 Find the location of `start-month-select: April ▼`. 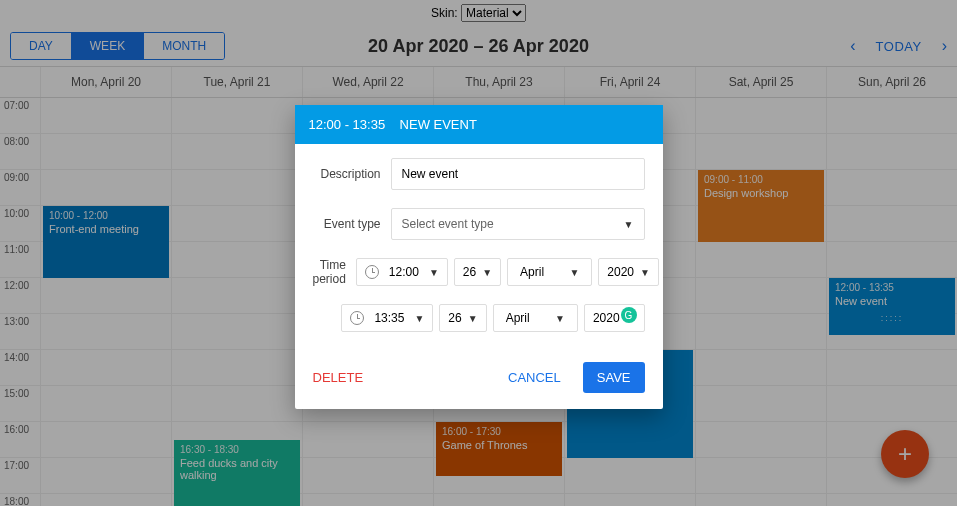

start-month-select: April ▼ is located at coordinates (550, 272).